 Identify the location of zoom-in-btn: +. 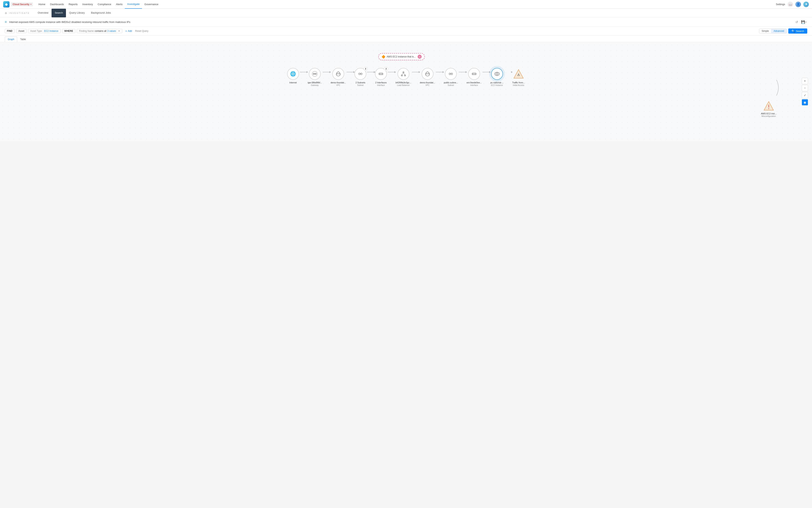
(805, 81).